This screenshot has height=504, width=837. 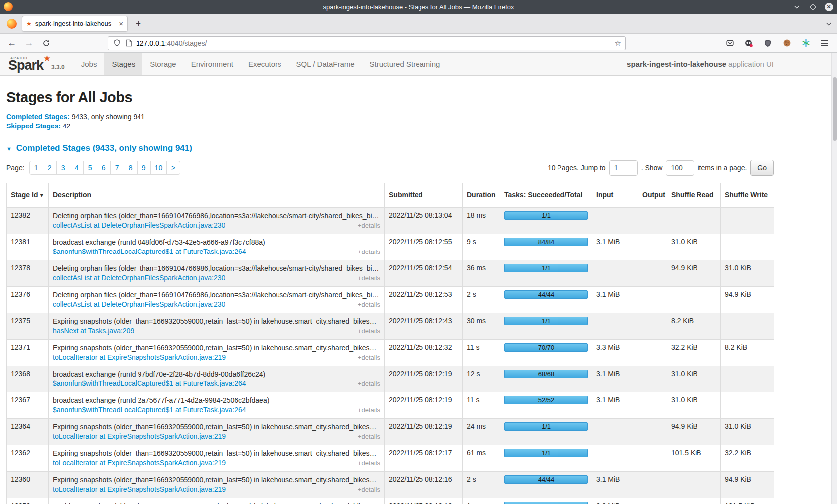 What do you see at coordinates (546, 458) in the screenshot?
I see `tasks-cell: 1/1` at bounding box center [546, 458].